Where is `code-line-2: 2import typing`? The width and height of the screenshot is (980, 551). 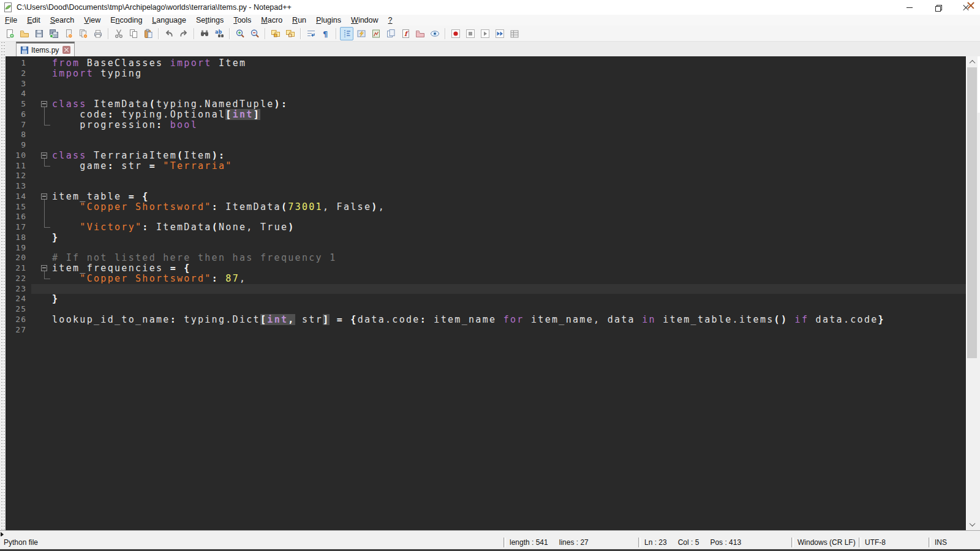 code-line-2: 2import typing is located at coordinates (486, 73).